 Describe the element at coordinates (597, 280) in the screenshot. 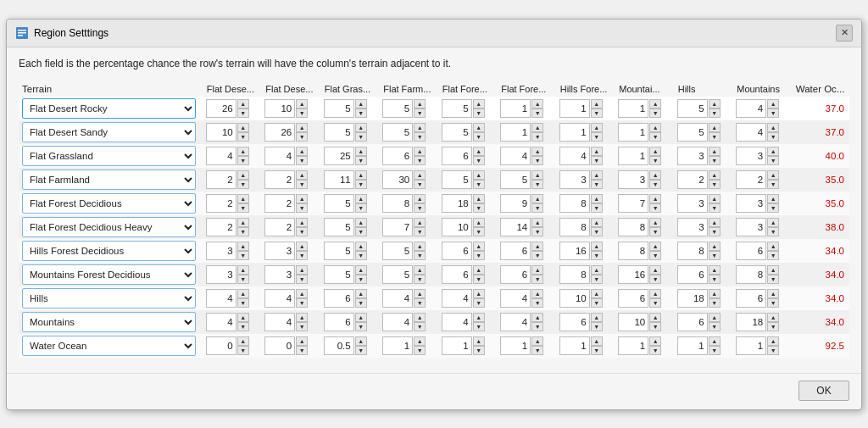

I see `spinner-down-7-6: ▼` at that location.